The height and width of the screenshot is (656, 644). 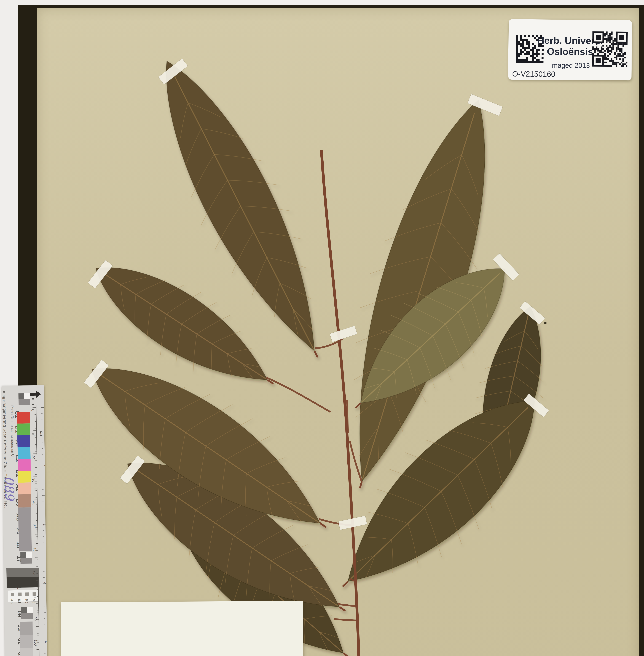 I want to click on seed-envelope, so click(x=182, y=629).